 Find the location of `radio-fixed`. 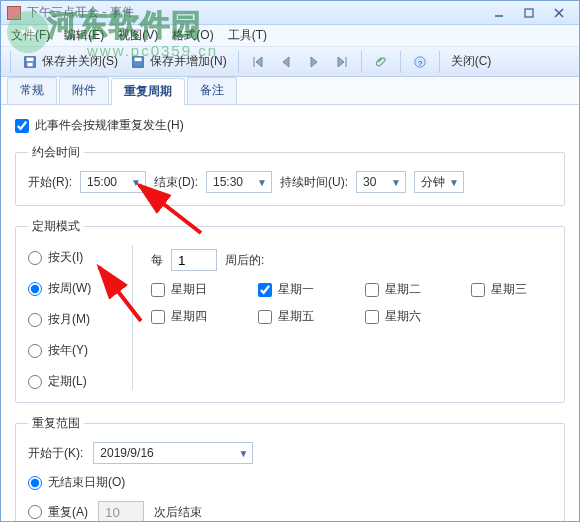

radio-fixed is located at coordinates (35, 382).